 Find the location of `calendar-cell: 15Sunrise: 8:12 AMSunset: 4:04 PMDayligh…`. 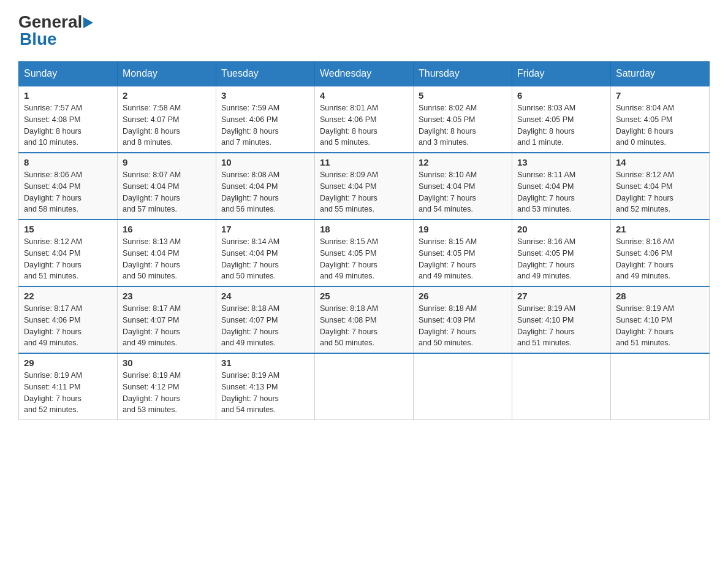

calendar-cell: 15Sunrise: 8:12 AMSunset: 4:04 PMDayligh… is located at coordinates (69, 253).